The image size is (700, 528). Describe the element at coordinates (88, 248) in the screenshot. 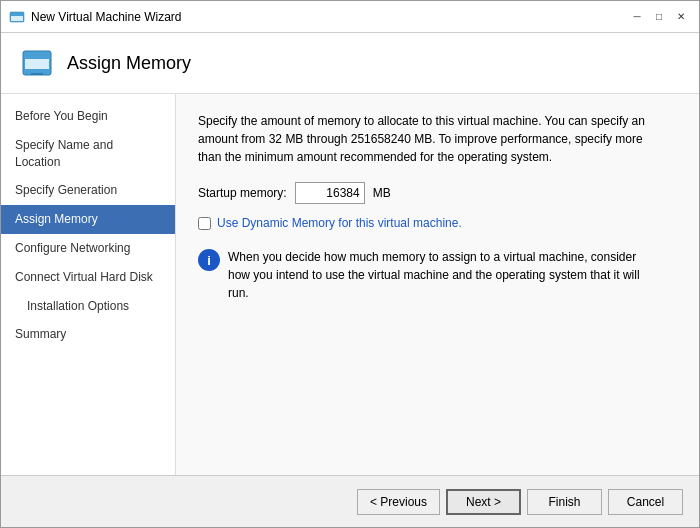

I see `sidebar-item: Configure Networking` at that location.